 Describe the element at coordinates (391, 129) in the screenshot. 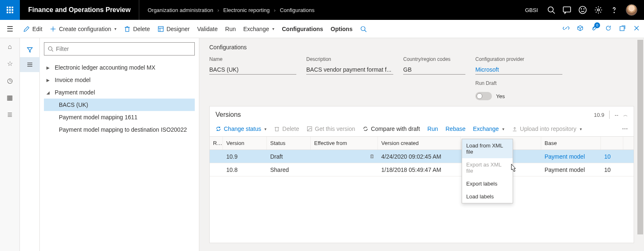

I see `compare-button: Compare with draft` at that location.